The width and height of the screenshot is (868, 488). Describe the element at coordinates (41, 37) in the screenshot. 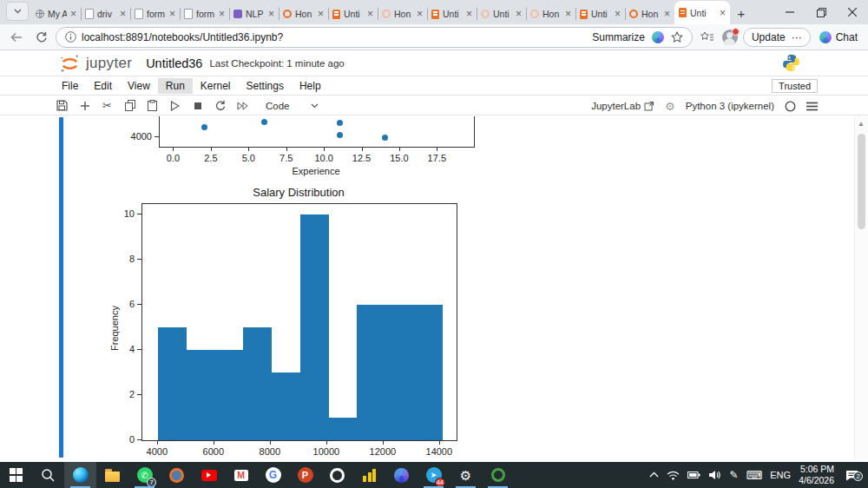

I see `refresh-button` at that location.